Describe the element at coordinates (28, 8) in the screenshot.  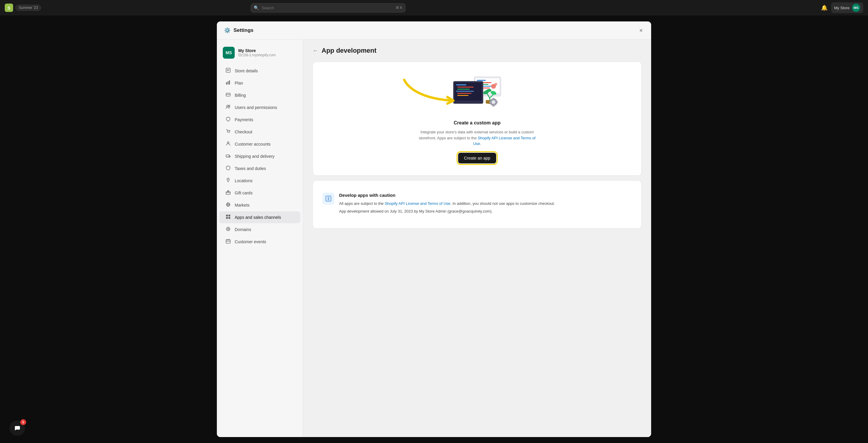
I see `summer-badge: Summer '23` at that location.